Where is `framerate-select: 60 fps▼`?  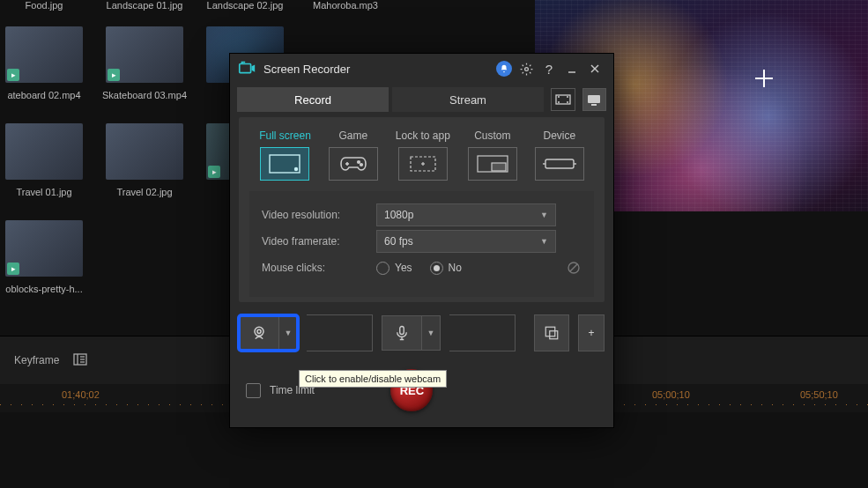
framerate-select: 60 fps▼ is located at coordinates (466, 241).